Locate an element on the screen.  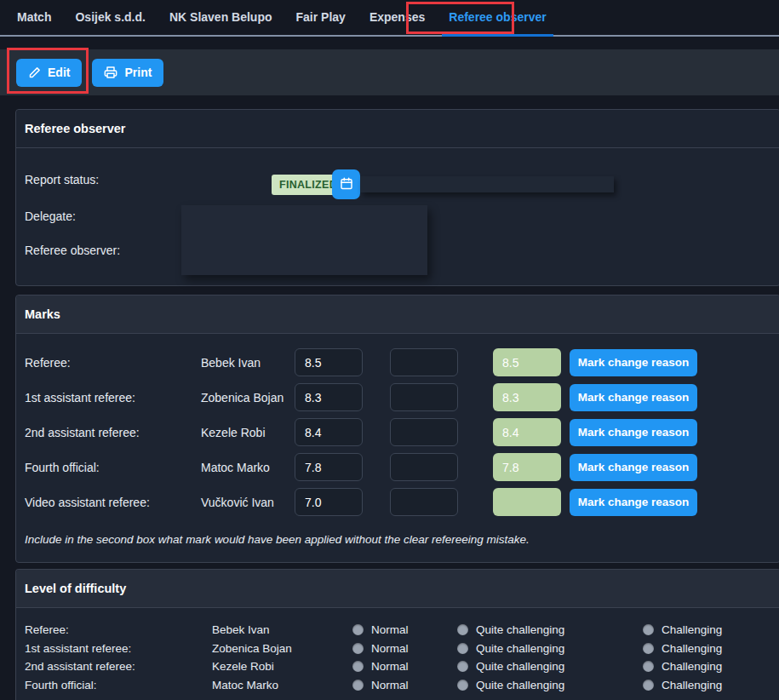
print-button: Print is located at coordinates (128, 73).